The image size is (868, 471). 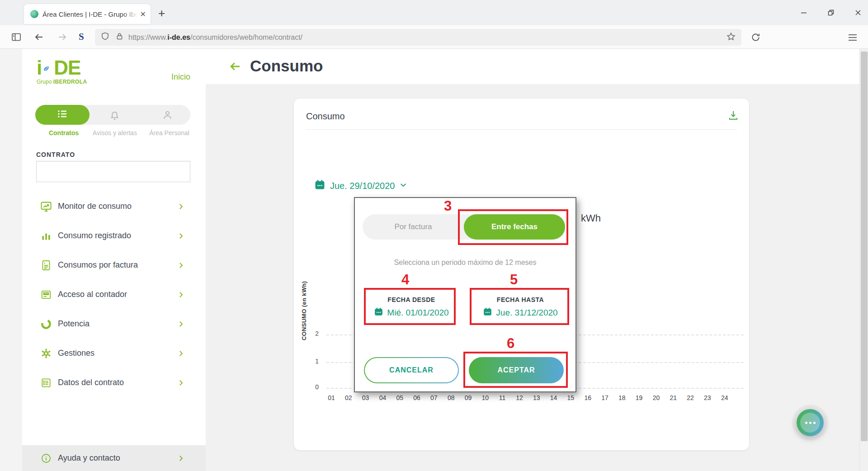 I want to click on x-tick-label: 14, so click(x=554, y=398).